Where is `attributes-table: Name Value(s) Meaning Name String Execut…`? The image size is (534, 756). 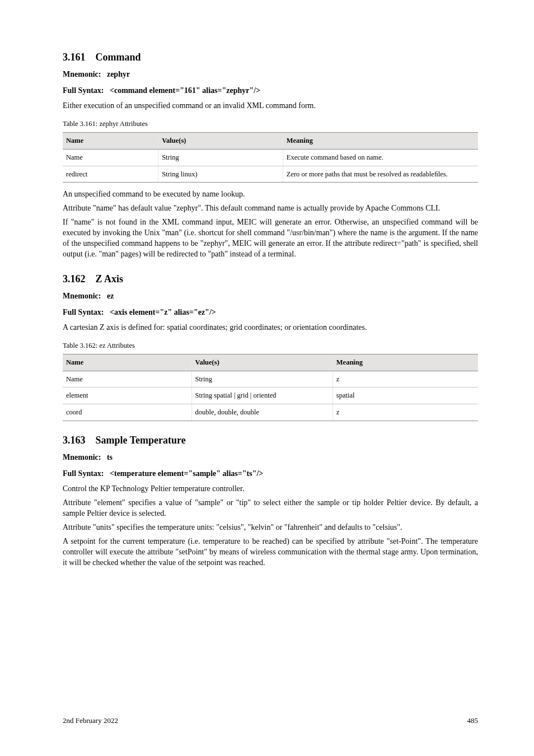
attributes-table: Name Value(s) Meaning Name String Execut… is located at coordinates (270, 158).